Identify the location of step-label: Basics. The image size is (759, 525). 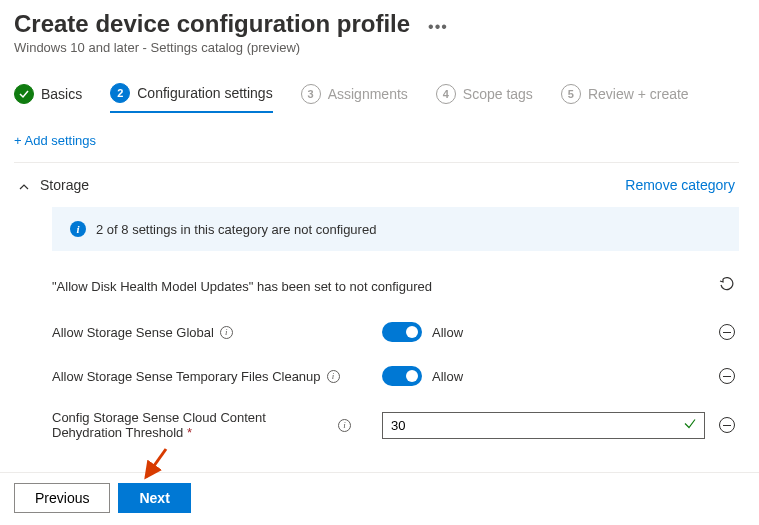
(62, 94).